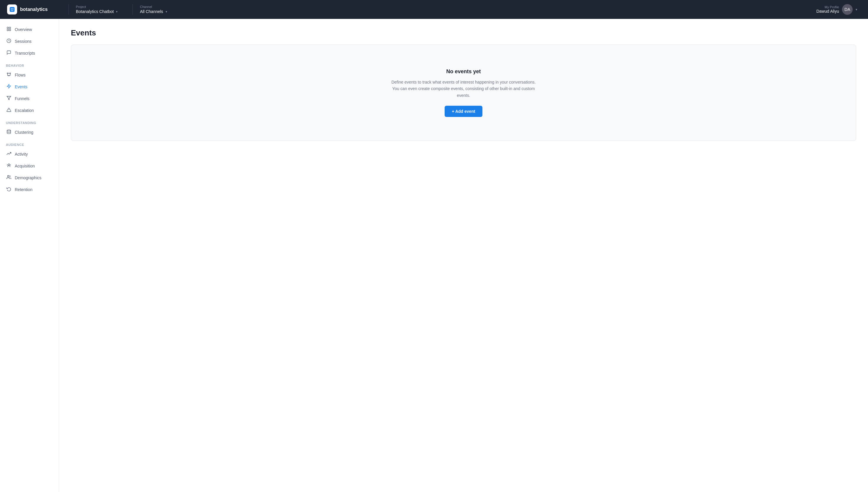  Describe the element at coordinates (29, 30) in the screenshot. I see `sidebar-item-overview: Overview` at that location.